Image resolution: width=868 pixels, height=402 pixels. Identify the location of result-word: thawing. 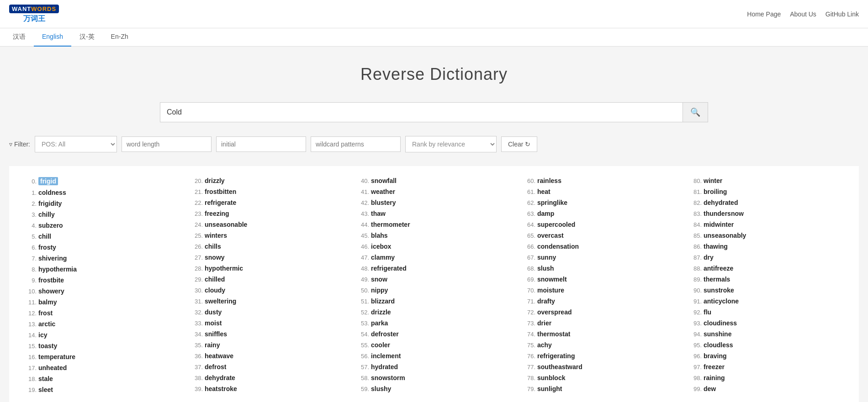
(715, 246).